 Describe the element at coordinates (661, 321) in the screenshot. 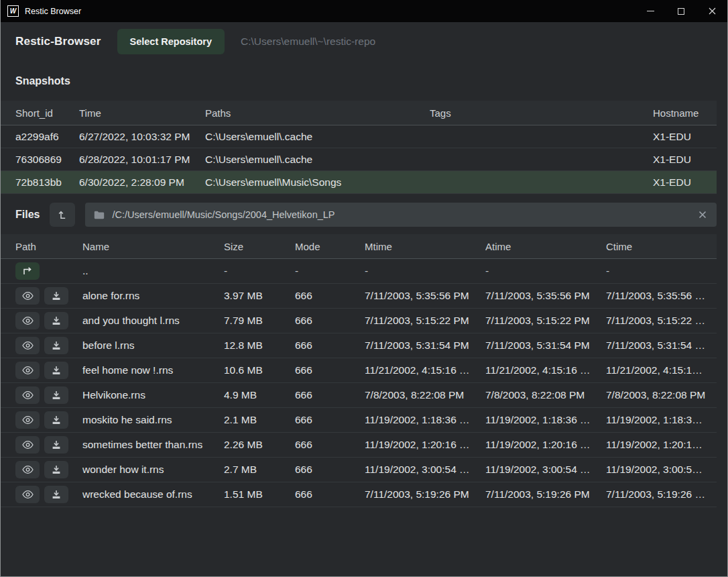

I see `file-ctime: 7/11/2003, 5:15:22 PM` at that location.